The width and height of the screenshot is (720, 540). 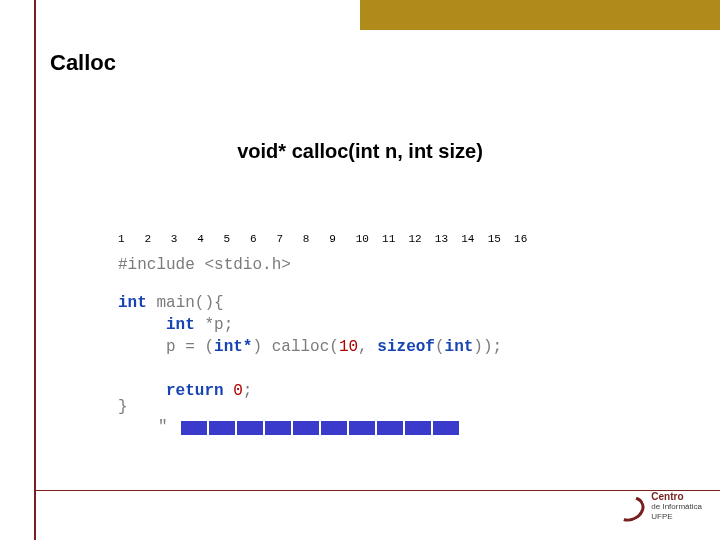 What do you see at coordinates (224, 325) in the screenshot?
I see `decl-p: p;` at bounding box center [224, 325].